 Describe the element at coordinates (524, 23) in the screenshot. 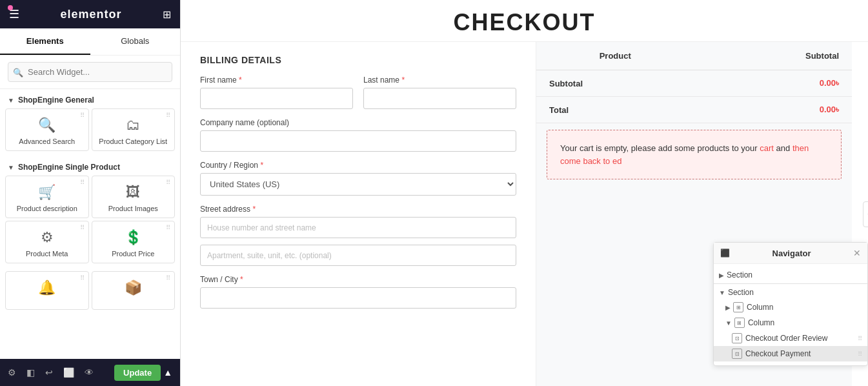

I see `page-title: CHECKOUT` at that location.